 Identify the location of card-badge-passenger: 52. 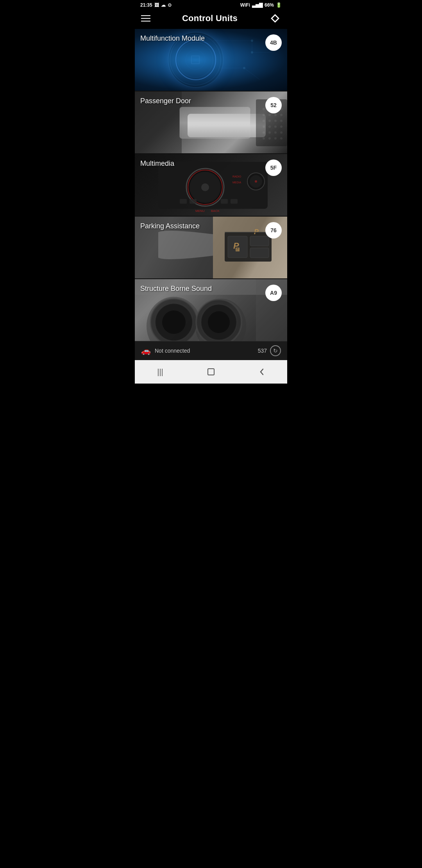
(274, 105).